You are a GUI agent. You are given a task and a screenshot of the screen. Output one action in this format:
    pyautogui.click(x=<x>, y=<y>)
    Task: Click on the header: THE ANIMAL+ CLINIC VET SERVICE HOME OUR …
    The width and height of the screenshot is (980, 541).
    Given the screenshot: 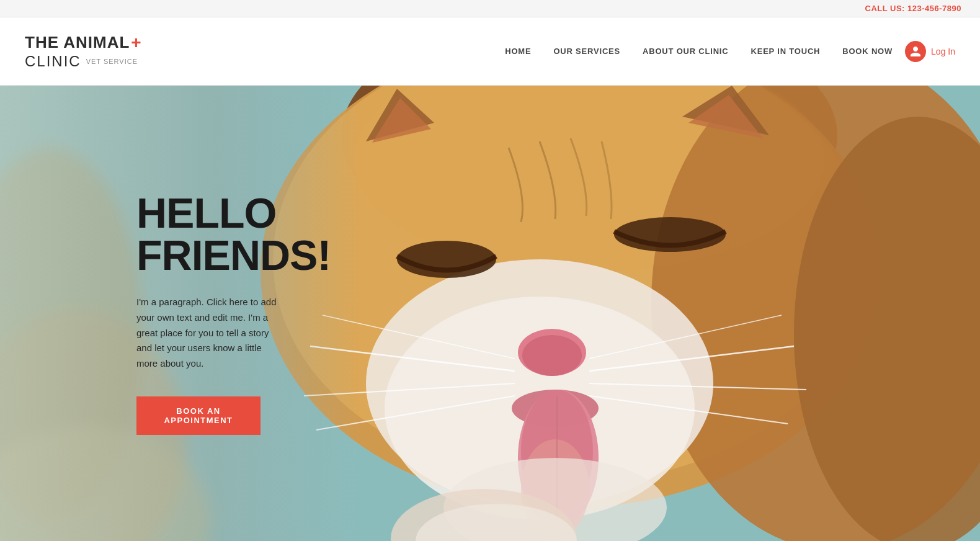 What is the action you would take?
    pyautogui.click(x=490, y=51)
    